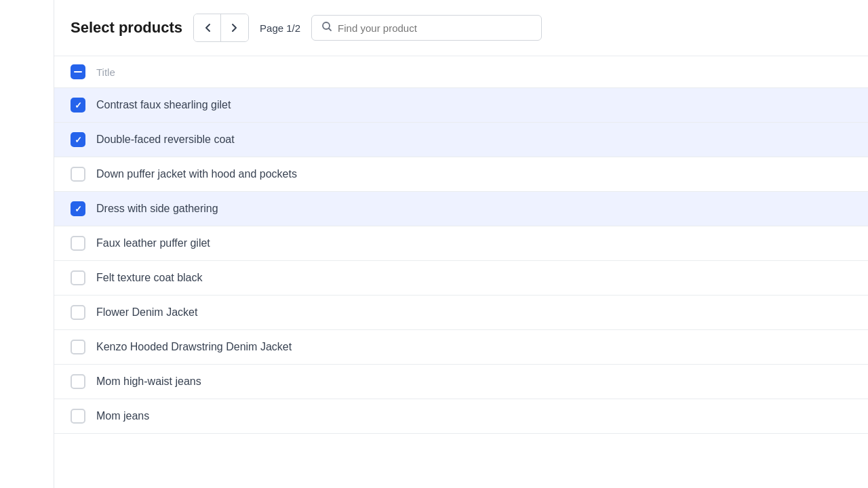 This screenshot has width=868, height=488. Describe the element at coordinates (157, 209) in the screenshot. I see `product-name: Dress with side gathering` at that location.